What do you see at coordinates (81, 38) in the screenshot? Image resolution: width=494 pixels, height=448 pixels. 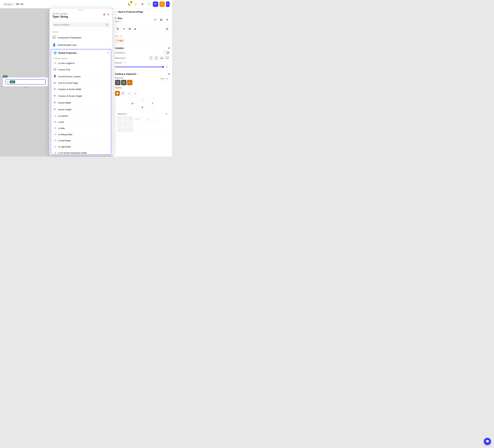 I see `source-item-component-params: Component Parameters ›` at bounding box center [81, 38].